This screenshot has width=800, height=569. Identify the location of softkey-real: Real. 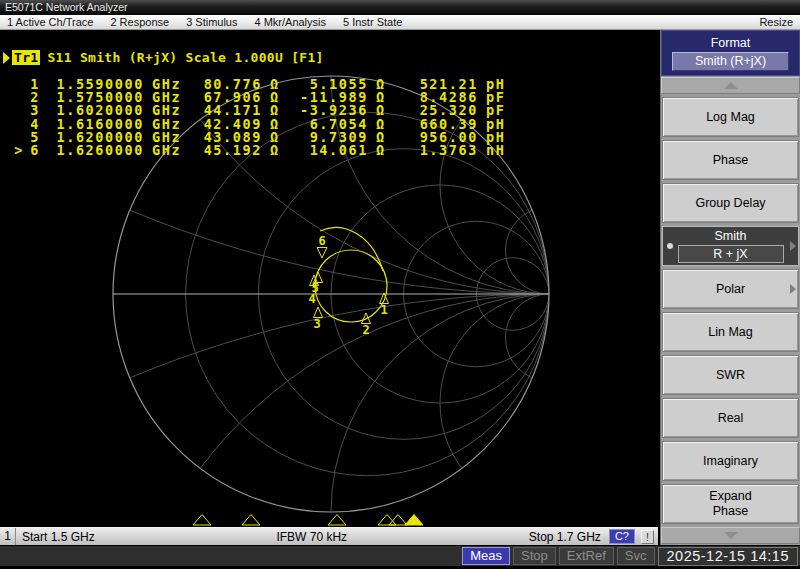
(730, 418).